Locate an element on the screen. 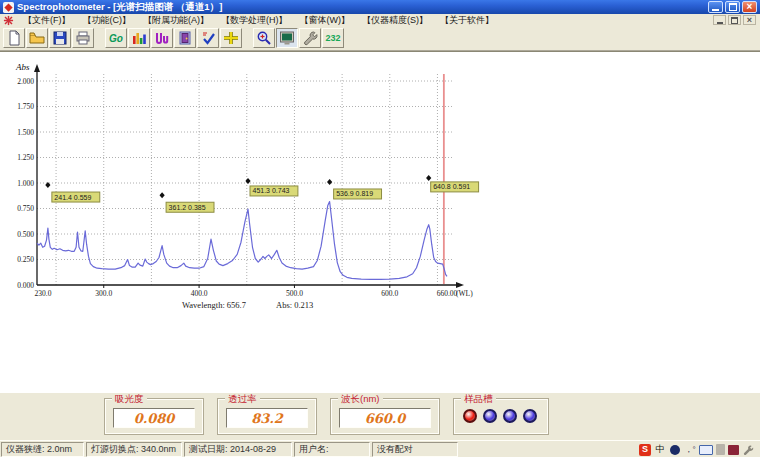 The image size is (760, 457). menu-window: 【窗体(W)】 is located at coordinates (326, 20).